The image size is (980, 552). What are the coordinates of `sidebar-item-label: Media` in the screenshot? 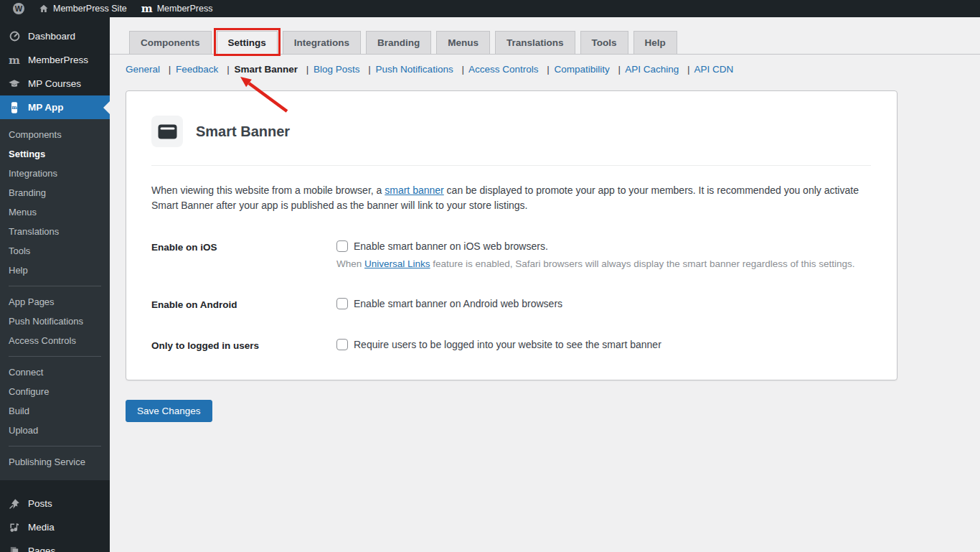 It's located at (42, 527).